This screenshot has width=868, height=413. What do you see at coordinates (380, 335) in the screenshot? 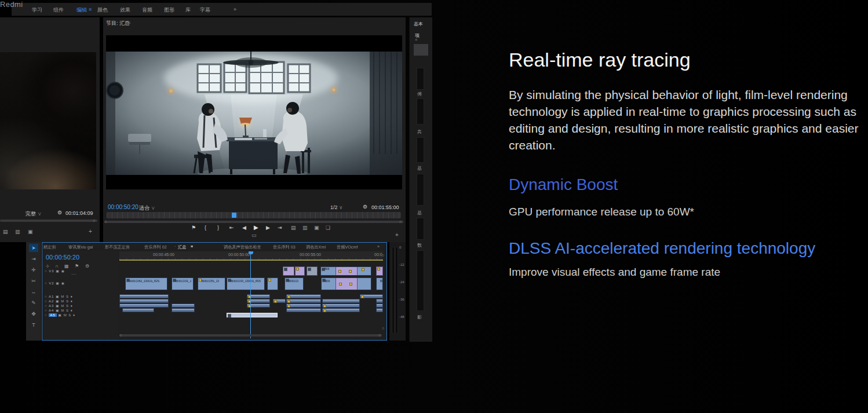
I see `timeline-scroll-right-icon: ○` at bounding box center [380, 335].